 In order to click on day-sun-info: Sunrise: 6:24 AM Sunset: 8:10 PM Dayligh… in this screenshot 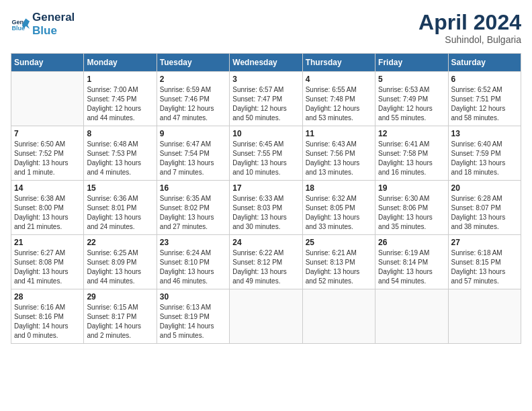, I will do `click(193, 267)`.